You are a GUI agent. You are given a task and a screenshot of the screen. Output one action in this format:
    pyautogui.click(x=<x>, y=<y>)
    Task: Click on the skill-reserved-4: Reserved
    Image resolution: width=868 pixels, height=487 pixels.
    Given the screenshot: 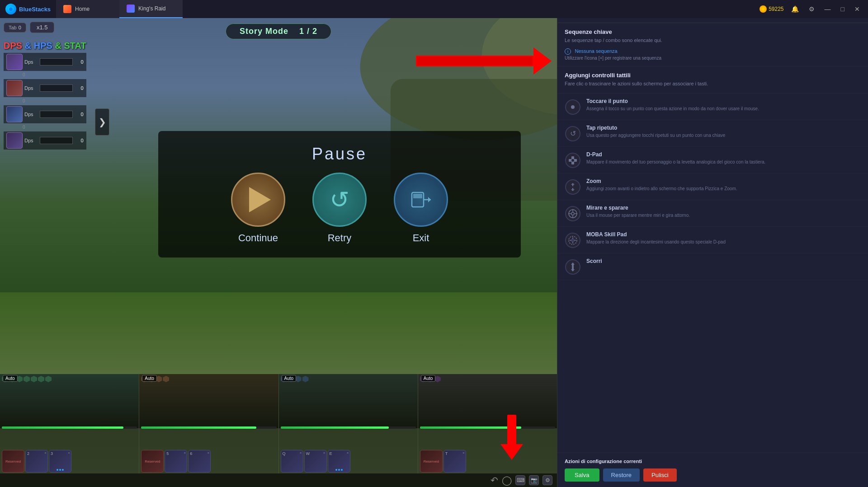 What is the action you would take?
    pyautogui.click(x=152, y=461)
    